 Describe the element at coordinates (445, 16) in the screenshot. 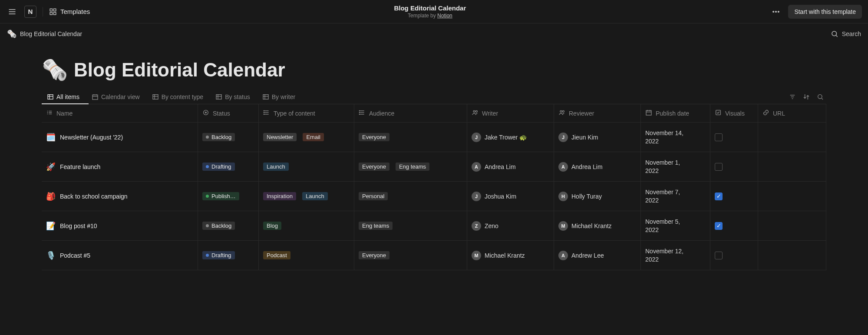

I see `topbar-byline-author: Notion` at that location.